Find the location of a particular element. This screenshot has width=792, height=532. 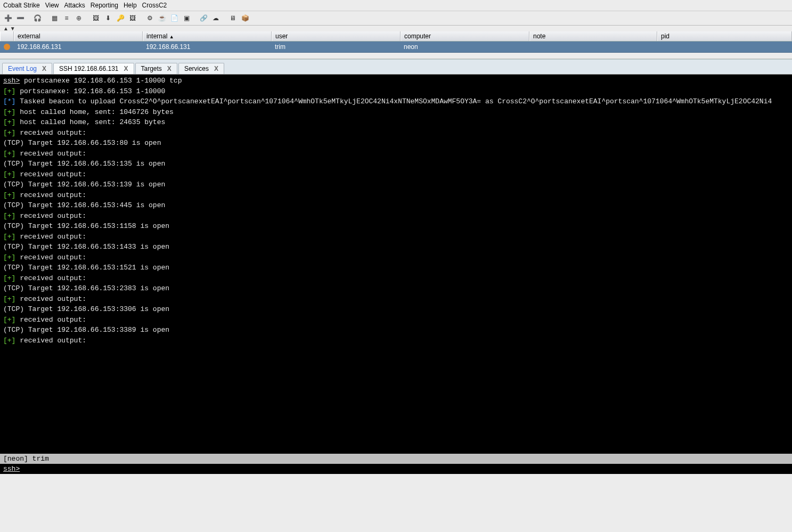

toolbar: ➕➖🎧▦≡⊕🖼⬇🔑🖼⚙☕📄▣🔗☁🖥📦 is located at coordinates (396, 18).